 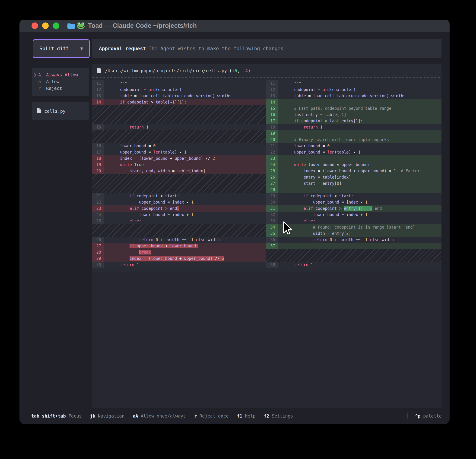 What do you see at coordinates (179, 90) in the screenshot?
I see `diff-line: 12 codepoint = ord(character)` at bounding box center [179, 90].